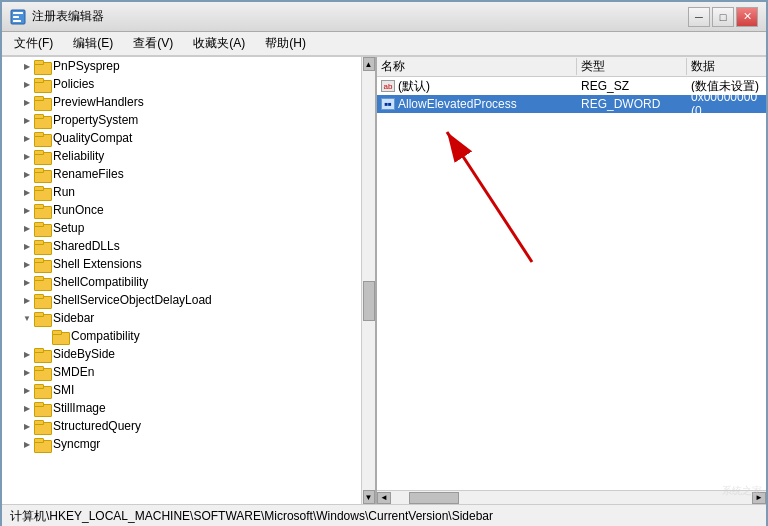 This screenshot has width=768, height=526. I want to click on tree-item-shareddlls: SharedDLLs, so click(188, 246).